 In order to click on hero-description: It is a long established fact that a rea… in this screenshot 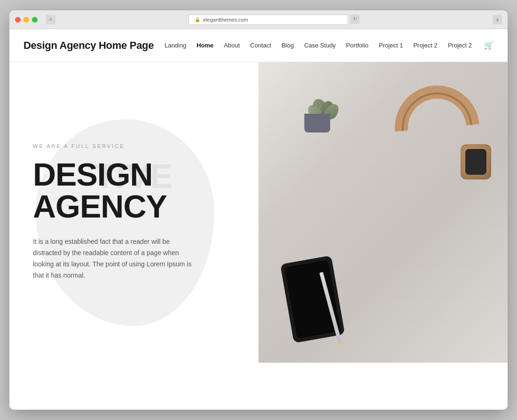, I will do `click(113, 258)`.